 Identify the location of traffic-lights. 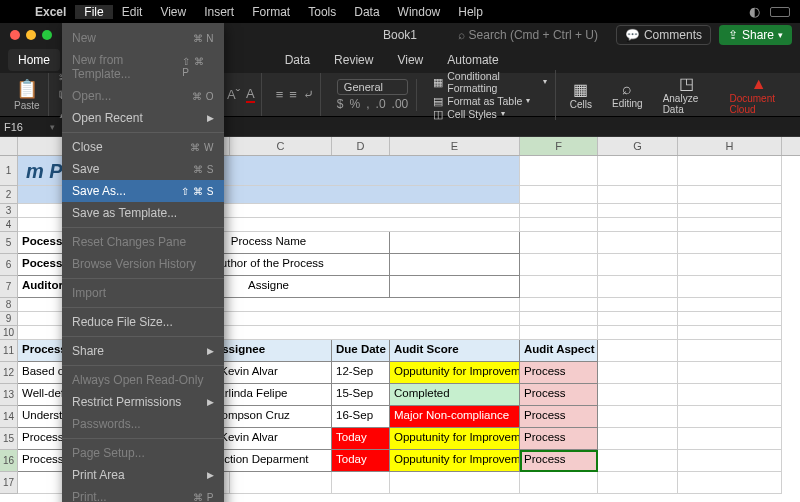
(26, 35).